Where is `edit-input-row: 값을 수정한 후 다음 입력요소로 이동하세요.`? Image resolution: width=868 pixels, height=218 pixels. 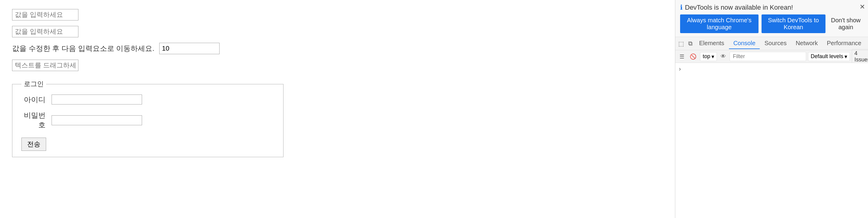
edit-input-row: 값을 수정한 후 다음 입력요소로 이동하세요. is located at coordinates (338, 48).